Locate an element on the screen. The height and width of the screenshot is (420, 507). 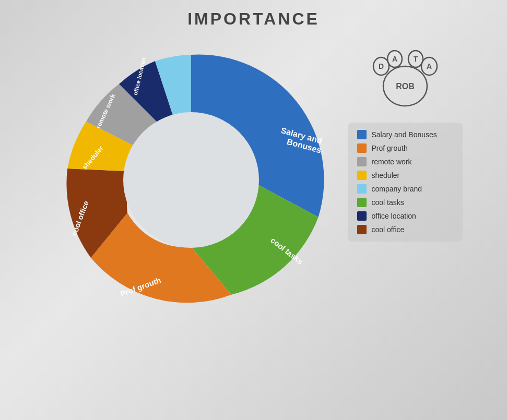
legend: Salary and Bonuses Prof grouth remote wo… is located at coordinates (405, 182).